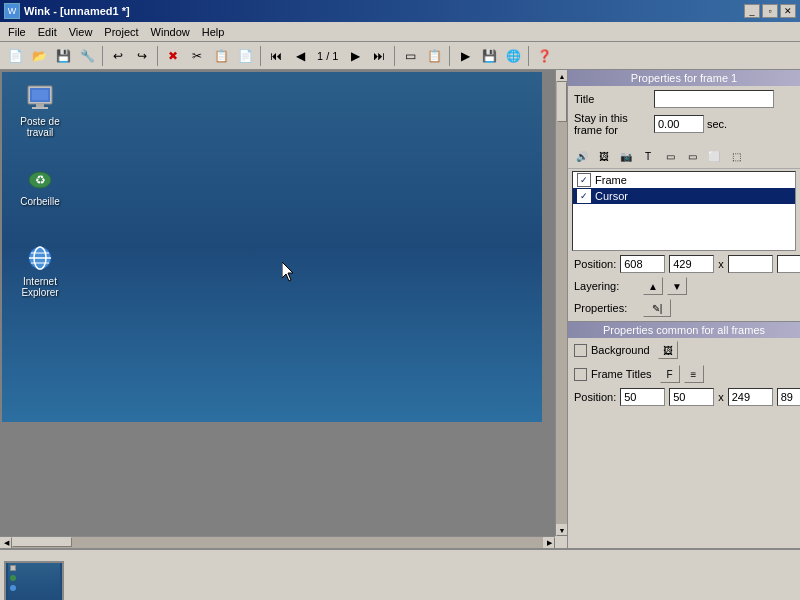 The height and width of the screenshot is (600, 800). What do you see at coordinates (40, 98) in the screenshot?
I see `computer-icon` at bounding box center [40, 98].